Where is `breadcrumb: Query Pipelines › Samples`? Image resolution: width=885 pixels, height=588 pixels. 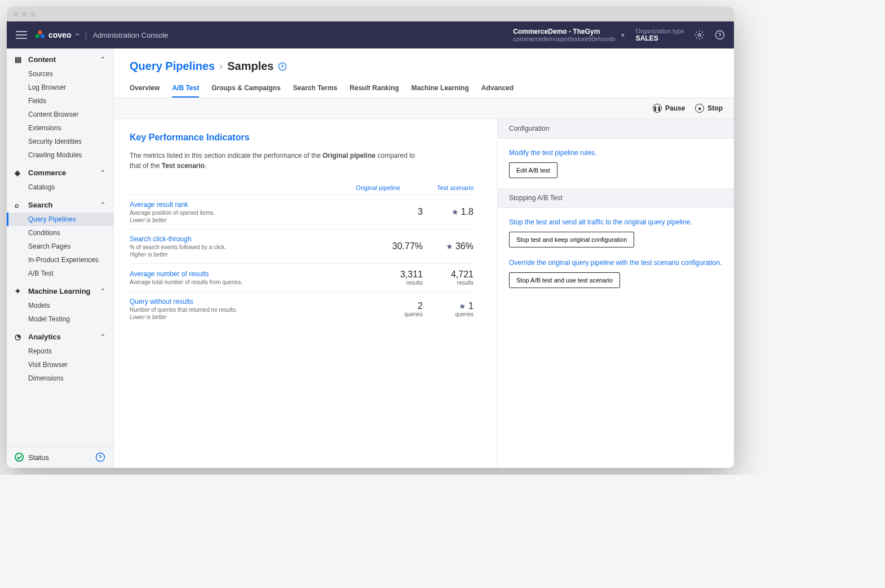 breadcrumb: Query Pipelines › Samples is located at coordinates (424, 64).